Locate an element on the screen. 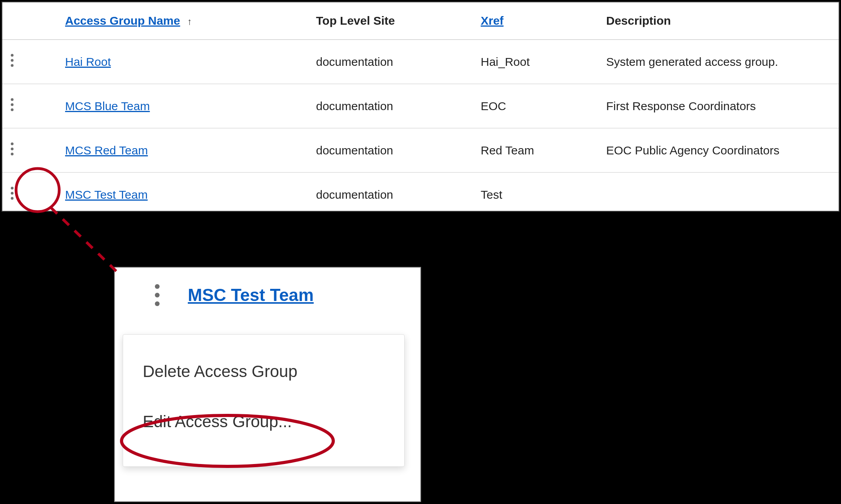 This screenshot has height=504, width=841. sort-ascending-icon: ↑ is located at coordinates (190, 21).